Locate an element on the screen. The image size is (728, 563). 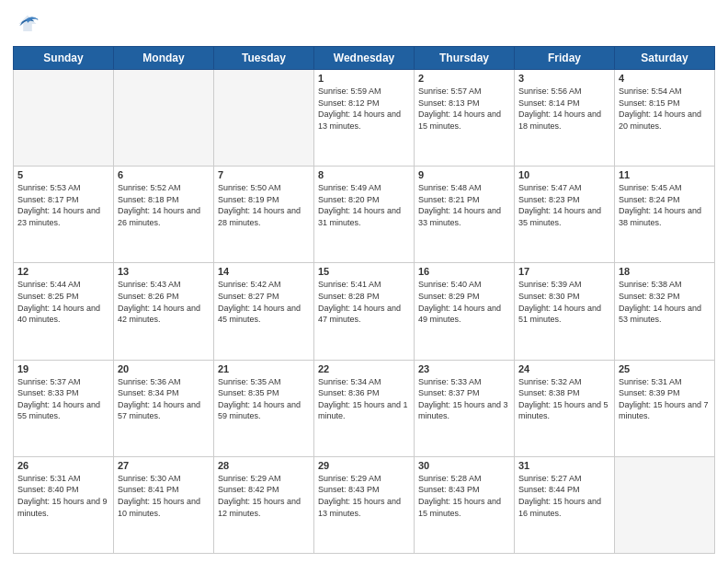
day-number: 27 is located at coordinates (164, 465).